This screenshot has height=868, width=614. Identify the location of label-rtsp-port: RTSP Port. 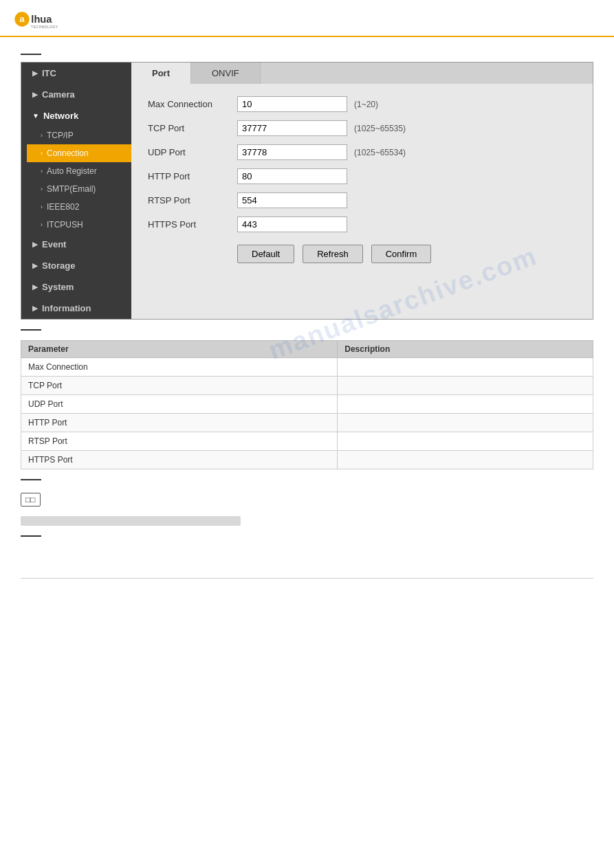
(193, 201).